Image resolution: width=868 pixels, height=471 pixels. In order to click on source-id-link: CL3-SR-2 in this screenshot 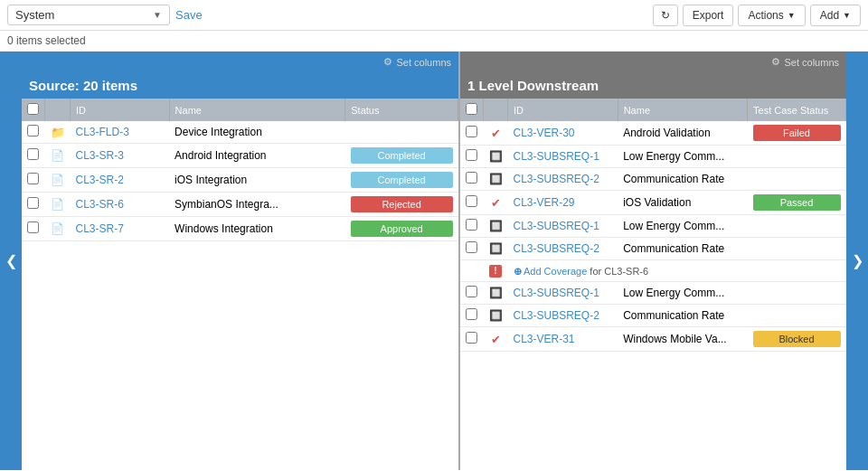, I will do `click(99, 180)`.